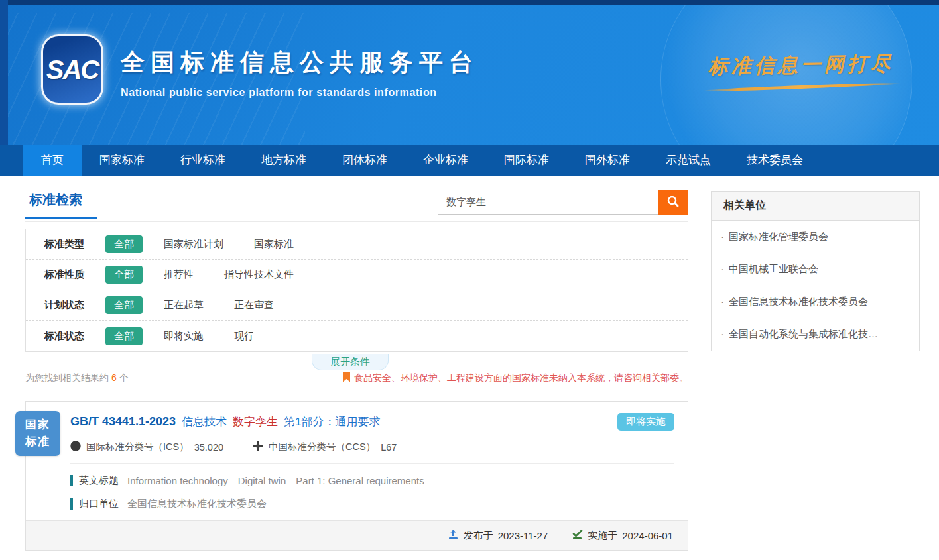 The image size is (939, 560). I want to click on card-footer: 发布于 2023-11-27 实施于 2024-06-01, so click(357, 535).